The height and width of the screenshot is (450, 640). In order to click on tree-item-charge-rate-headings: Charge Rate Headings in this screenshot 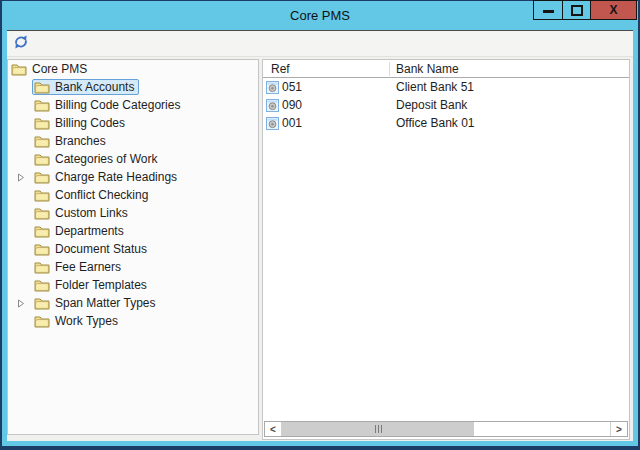, I will do `click(133, 177)`.